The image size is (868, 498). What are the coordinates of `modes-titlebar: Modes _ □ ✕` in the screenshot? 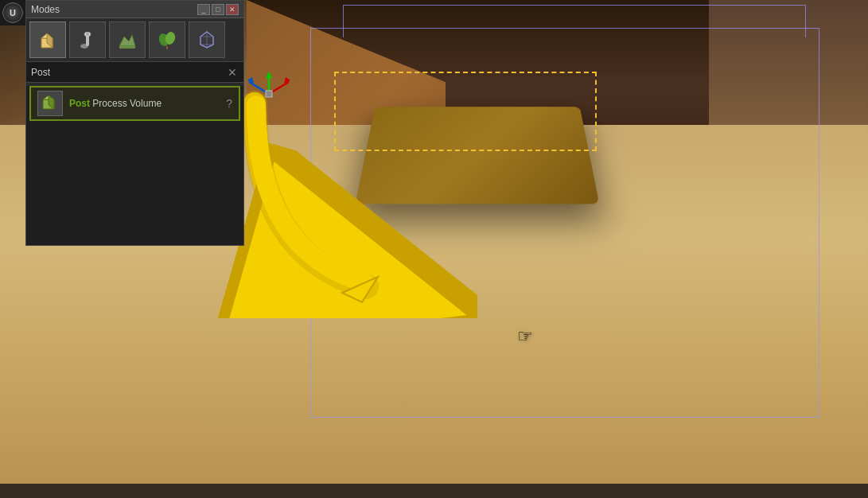 It's located at (135, 10).